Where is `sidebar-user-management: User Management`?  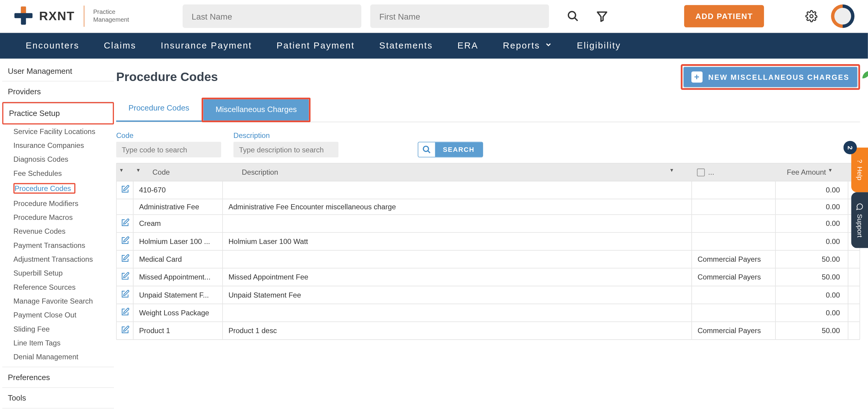
sidebar-user-management: User Management is located at coordinates (58, 71).